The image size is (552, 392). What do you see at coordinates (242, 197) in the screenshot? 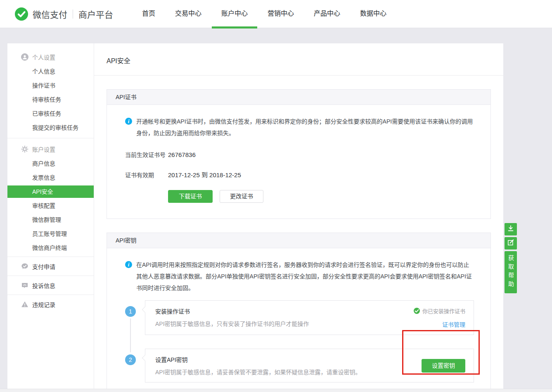
I see `change-certificate-button: 更改证书` at bounding box center [242, 197].